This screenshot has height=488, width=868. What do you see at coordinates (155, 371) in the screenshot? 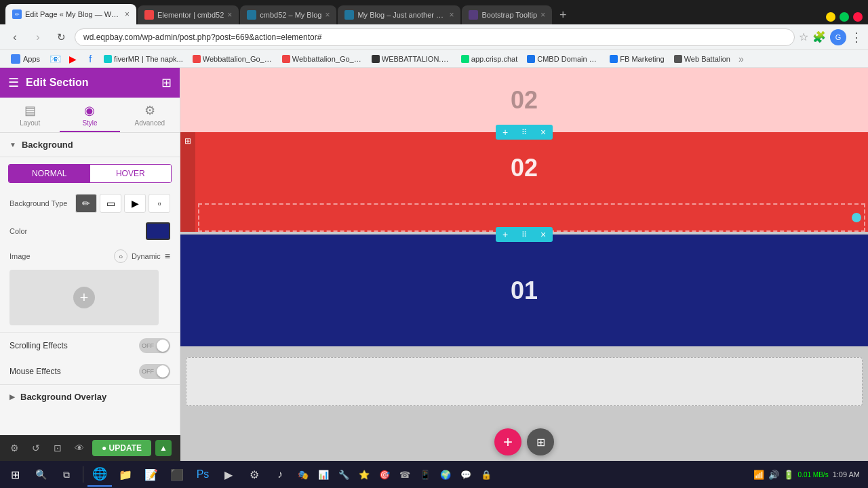
I see `mouse-effects-toggle: OFF` at bounding box center [155, 371].